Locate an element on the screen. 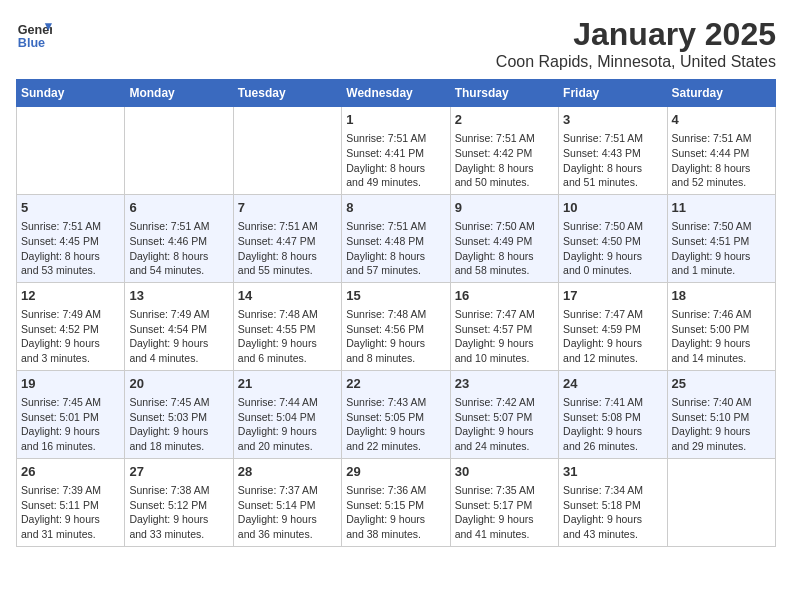 The width and height of the screenshot is (792, 612). table-row: 23Sunrise: 7:42 AM Sunset: 5:07 PM Dayli… is located at coordinates (504, 414).